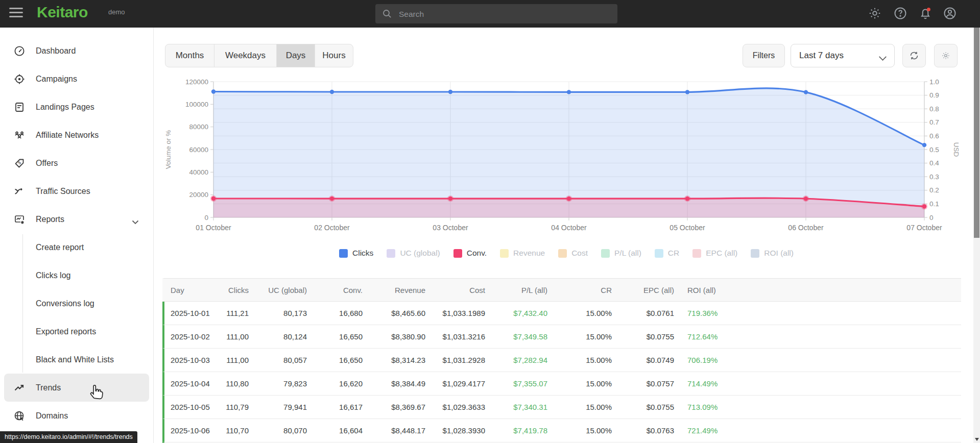  Describe the element at coordinates (363, 253) in the screenshot. I see `legend-label: Clicks` at that location.